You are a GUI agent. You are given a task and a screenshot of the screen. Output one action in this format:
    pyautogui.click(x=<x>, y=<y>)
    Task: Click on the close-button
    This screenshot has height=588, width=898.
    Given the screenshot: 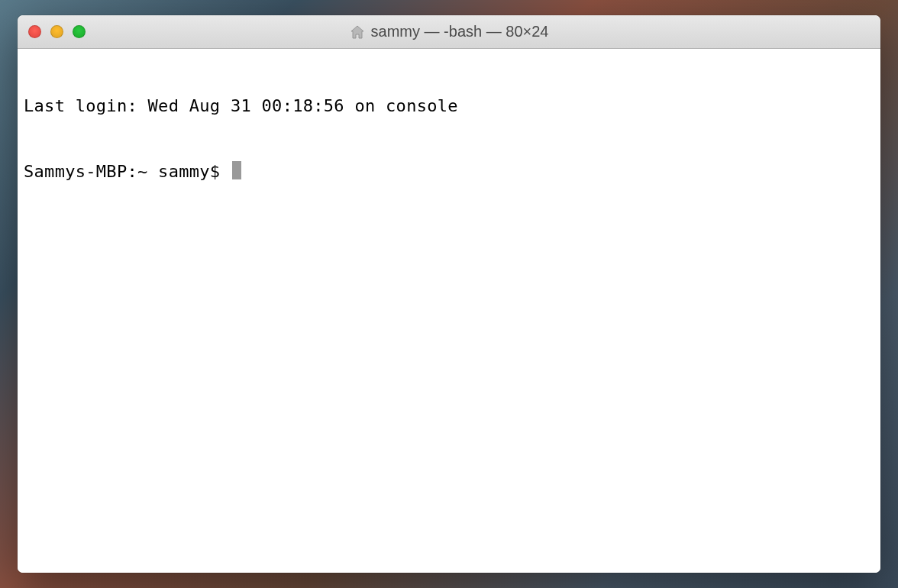 What is the action you would take?
    pyautogui.click(x=35, y=32)
    